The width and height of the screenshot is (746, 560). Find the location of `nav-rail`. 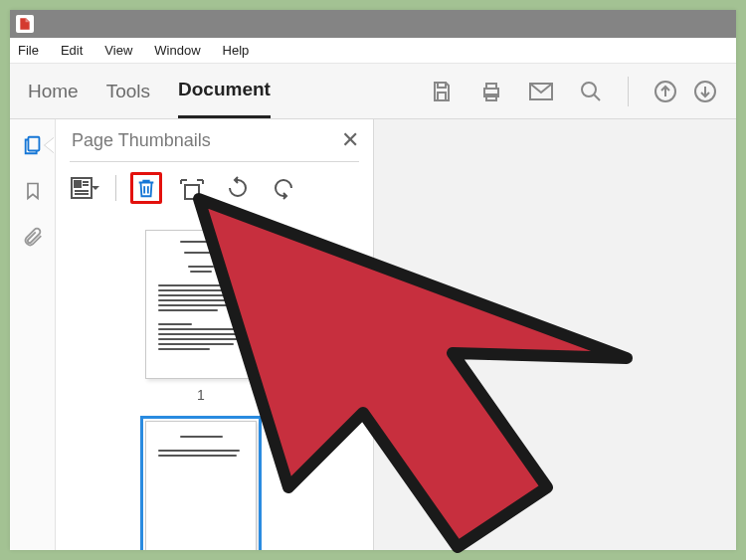

nav-rail is located at coordinates (33, 334).